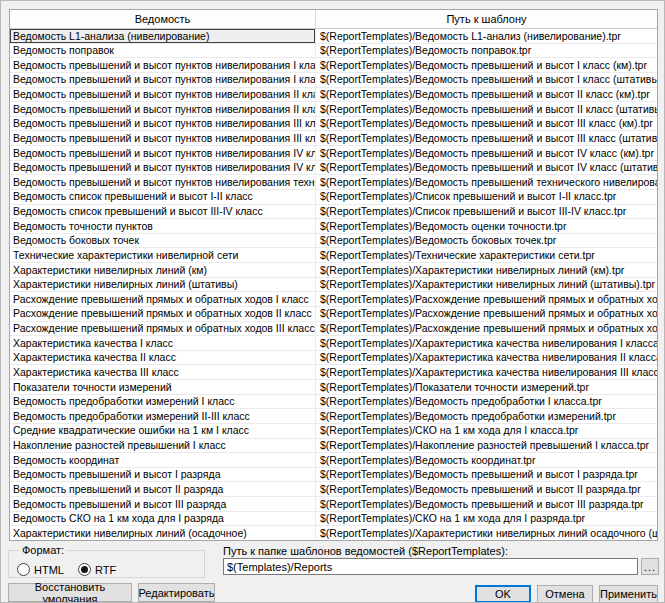  I want to click on report-name-cell: Ведомость превышений и высот III разряда, so click(163, 504).